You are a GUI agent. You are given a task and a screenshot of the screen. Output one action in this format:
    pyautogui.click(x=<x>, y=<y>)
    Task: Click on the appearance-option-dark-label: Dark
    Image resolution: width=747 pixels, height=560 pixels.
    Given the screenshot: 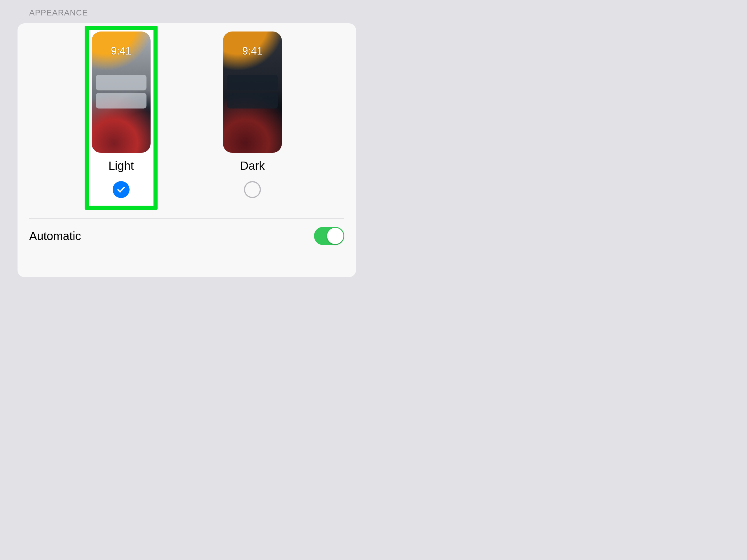 What is the action you would take?
    pyautogui.click(x=253, y=166)
    